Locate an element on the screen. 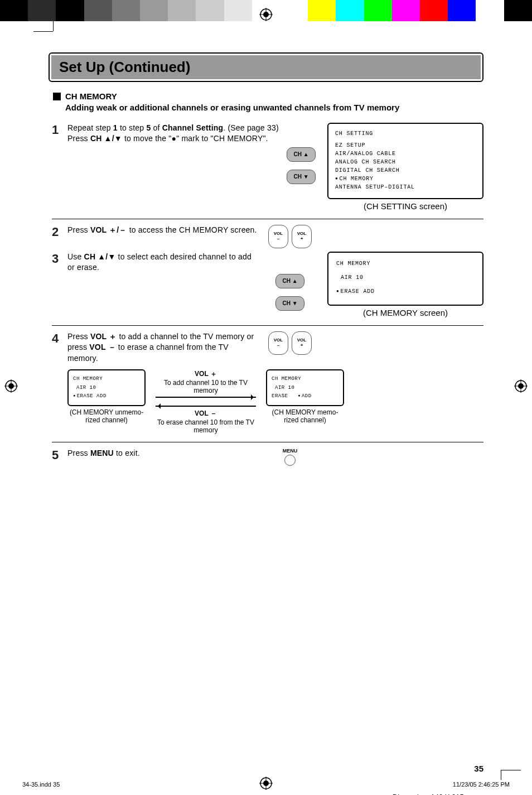 The height and width of the screenshot is (795, 532). diagram-label: VOL ＋ is located at coordinates (206, 374).